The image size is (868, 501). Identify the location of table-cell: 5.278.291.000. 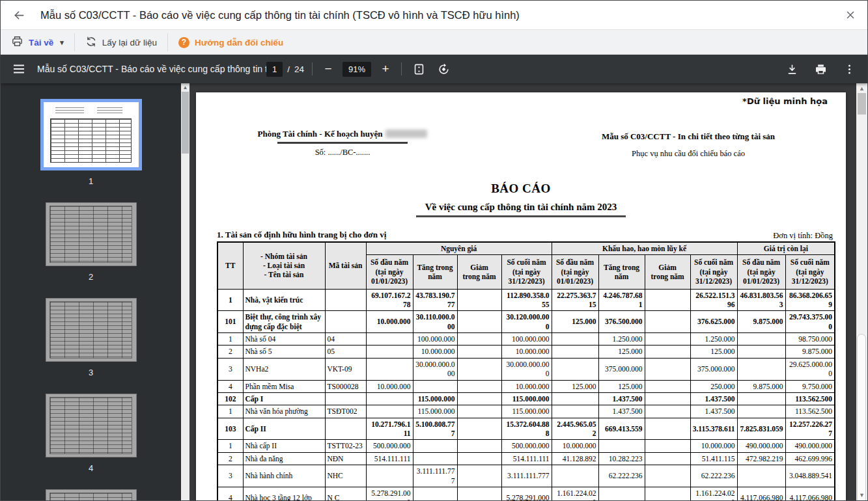
(389, 493).